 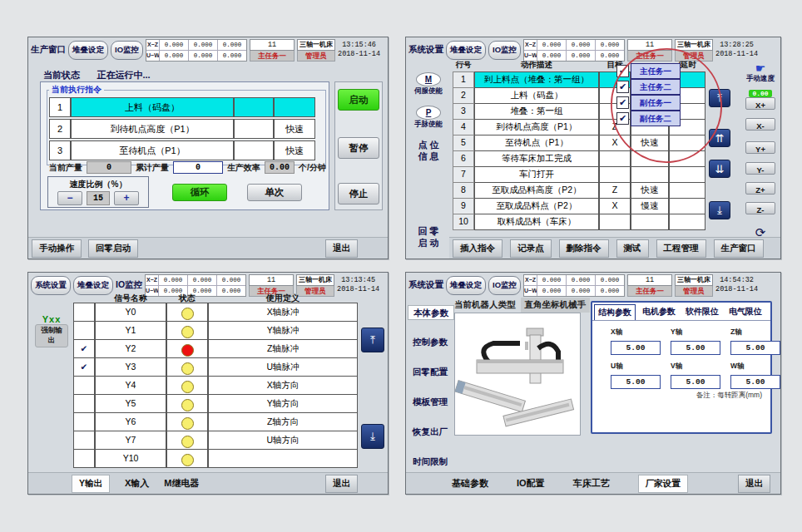 What do you see at coordinates (649, 86) in the screenshot?
I see `dropdown-item: ✔主任务二` at bounding box center [649, 86].